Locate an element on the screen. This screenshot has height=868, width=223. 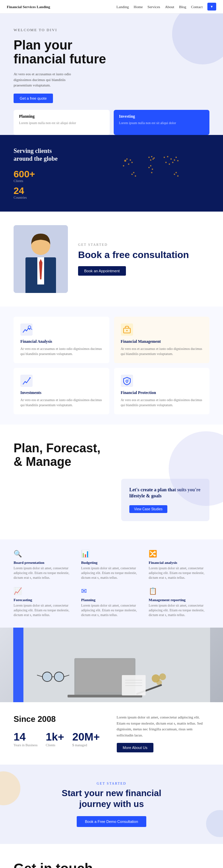
plan-section: Plan, Forecast, & Manage Let's create a … is located at coordinates (111, 482).